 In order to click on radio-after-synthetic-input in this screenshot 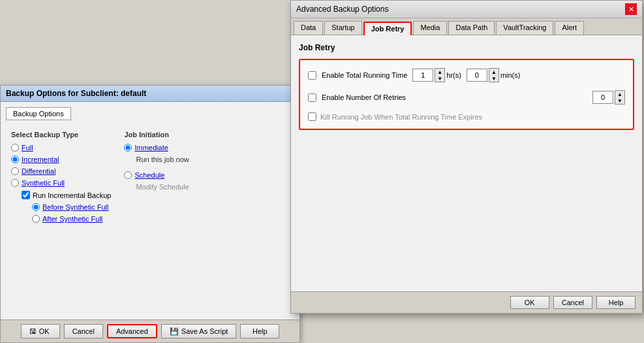, I will do `click(36, 219)`.